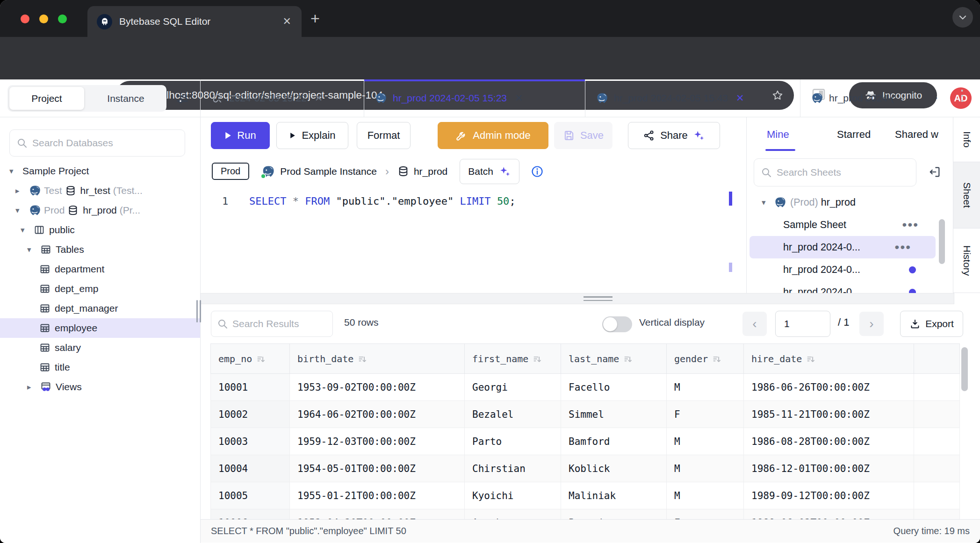 Image resolution: width=980 pixels, height=543 pixels. What do you see at coordinates (585, 442) in the screenshot?
I see `table-row: 100031959-12-03T00:00:00ZPartoBamfordM19…` at bounding box center [585, 442].